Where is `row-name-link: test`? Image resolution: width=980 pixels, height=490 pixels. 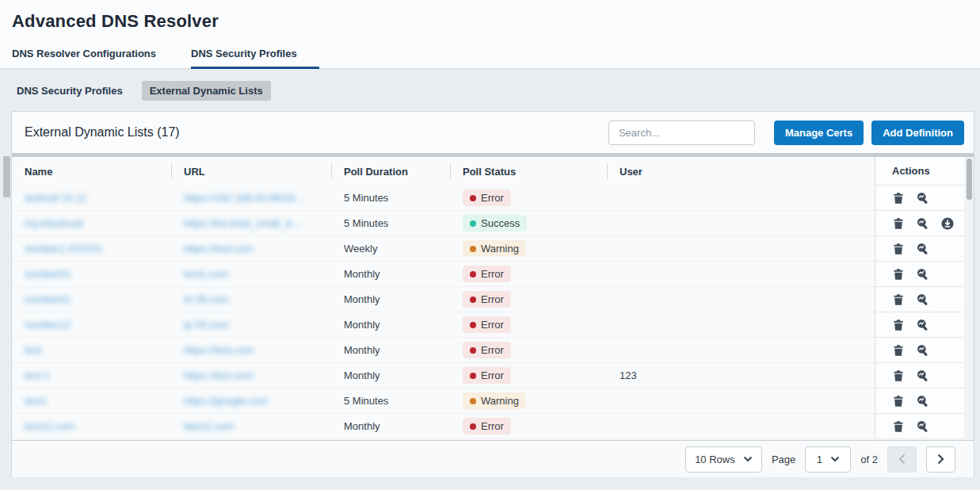 row-name-link: test is located at coordinates (33, 350).